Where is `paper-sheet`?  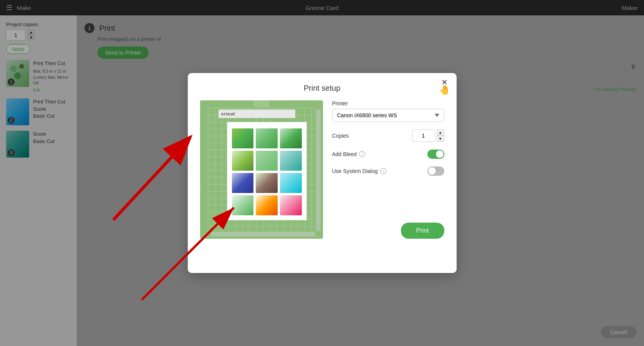 paper-sheet is located at coordinates (267, 171).